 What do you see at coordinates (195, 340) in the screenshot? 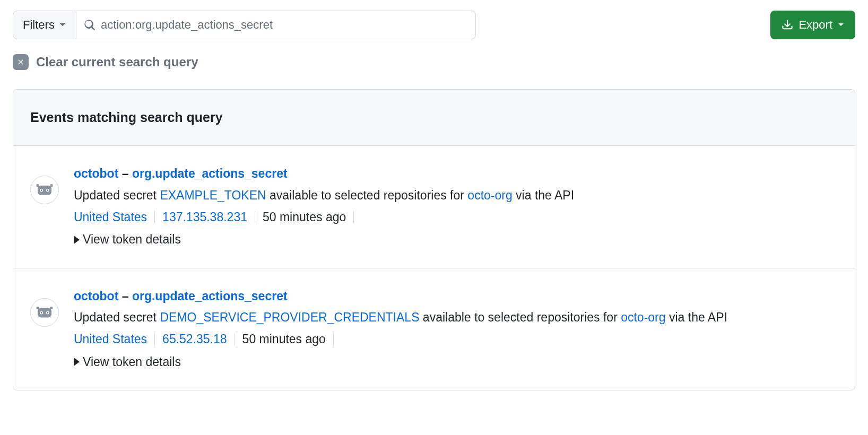
I see `ip-link: 65.52.35.18` at bounding box center [195, 340].